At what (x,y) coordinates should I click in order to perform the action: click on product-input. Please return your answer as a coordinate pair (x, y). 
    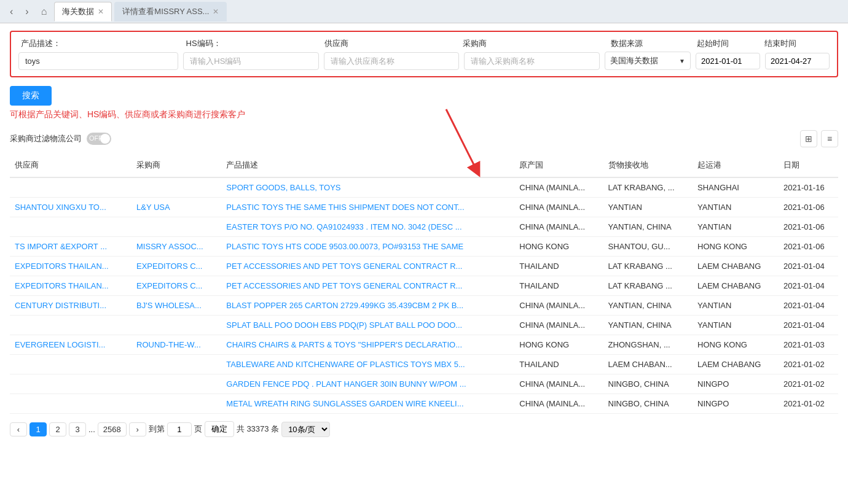
    Looking at the image, I should click on (98, 61).